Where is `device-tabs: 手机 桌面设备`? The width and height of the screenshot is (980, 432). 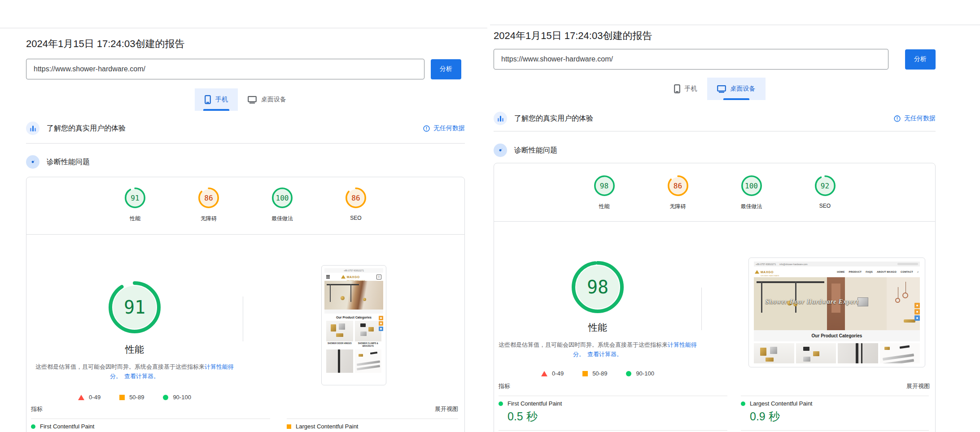 device-tabs: 手机 桌面设备 is located at coordinates (714, 89).